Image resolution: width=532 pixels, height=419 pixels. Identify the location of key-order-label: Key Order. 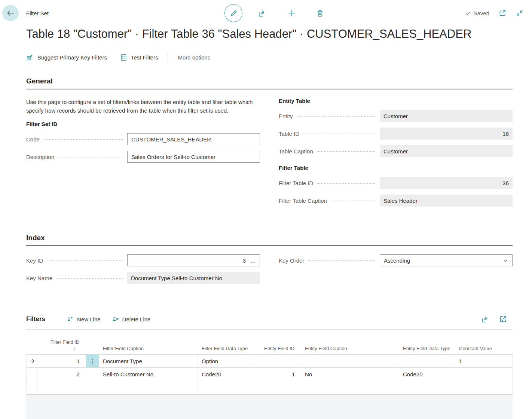
(291, 260).